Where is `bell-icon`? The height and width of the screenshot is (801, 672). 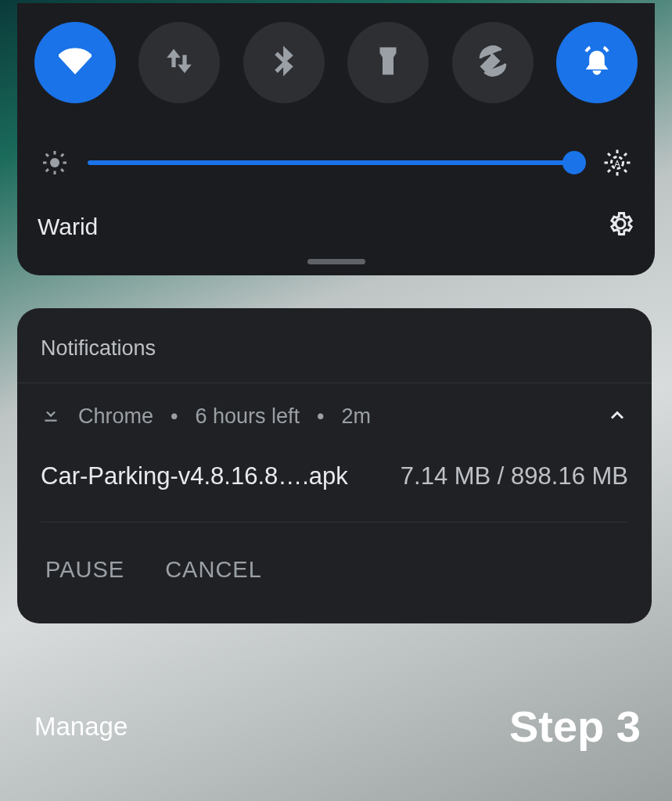
bell-icon is located at coordinates (597, 63).